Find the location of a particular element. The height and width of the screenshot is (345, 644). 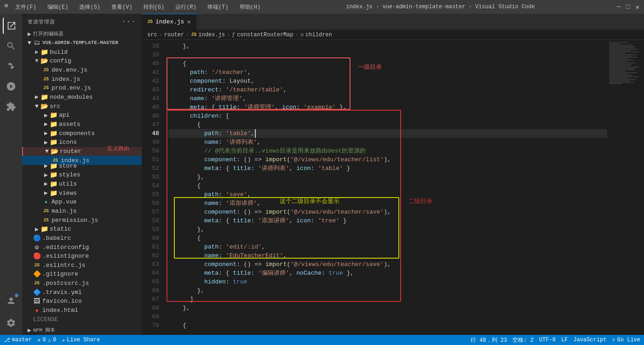

tree-item-icons: ▶ 📁 icons is located at coordinates (82, 142).